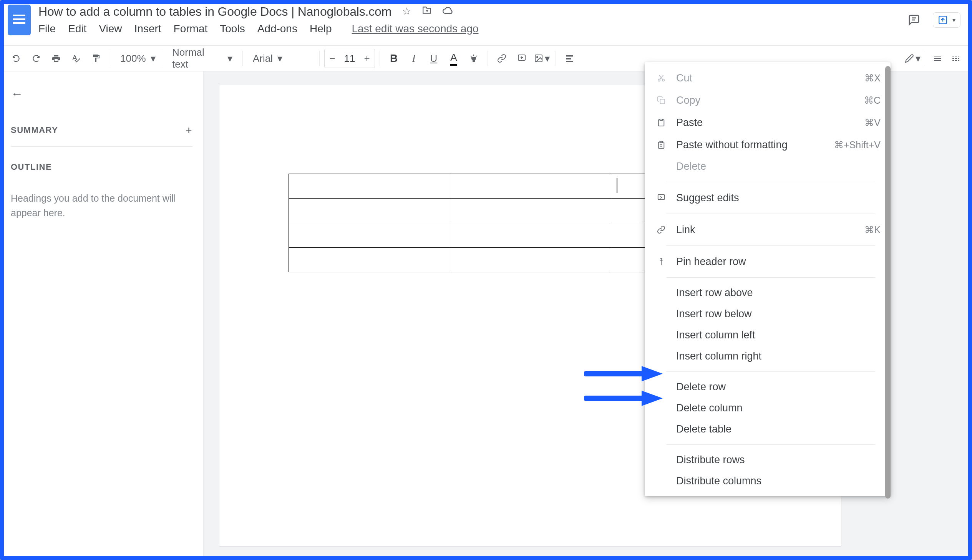  What do you see at coordinates (102, 205) in the screenshot?
I see `outline-placeholder: Headings you add to the document will ap…` at bounding box center [102, 205].